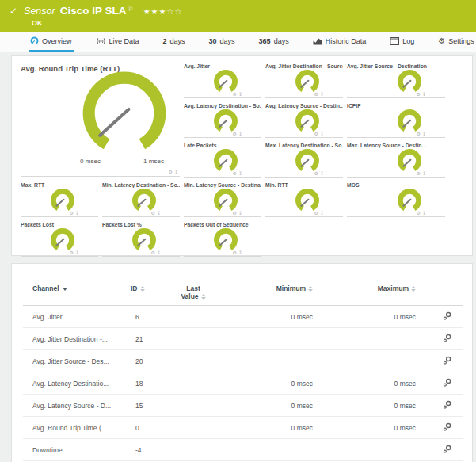 Image resolution: width=476 pixels, height=462 pixels. Describe the element at coordinates (364, 295) in the screenshot. I see `column-header-maximum: Maximum` at that location.